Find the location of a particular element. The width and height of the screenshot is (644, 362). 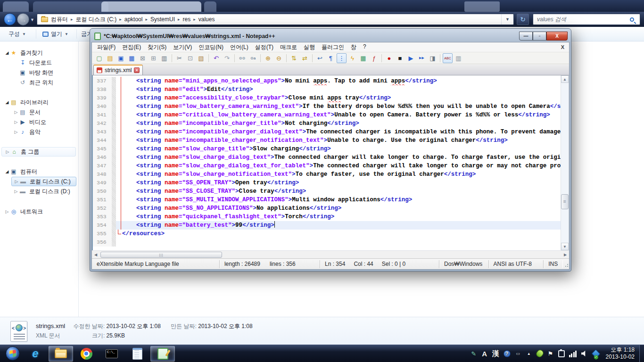

function-list-icon: ƒ is located at coordinates (374, 58).